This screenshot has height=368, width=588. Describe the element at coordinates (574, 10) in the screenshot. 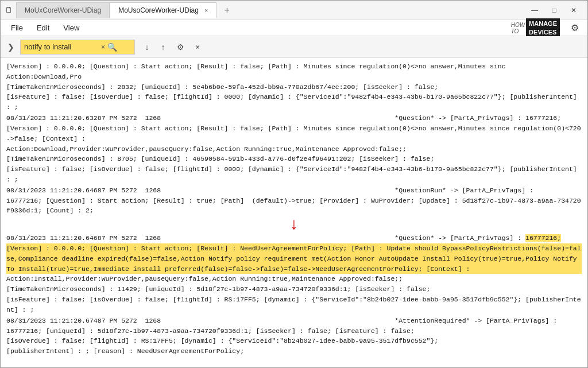

I see `close-button: ✕` at that location.